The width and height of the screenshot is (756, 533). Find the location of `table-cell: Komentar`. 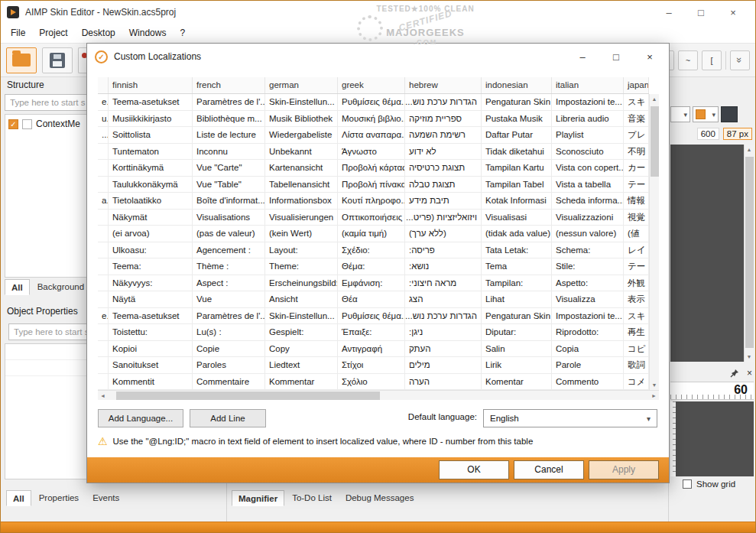

table-cell: Komentar is located at coordinates (517, 382).